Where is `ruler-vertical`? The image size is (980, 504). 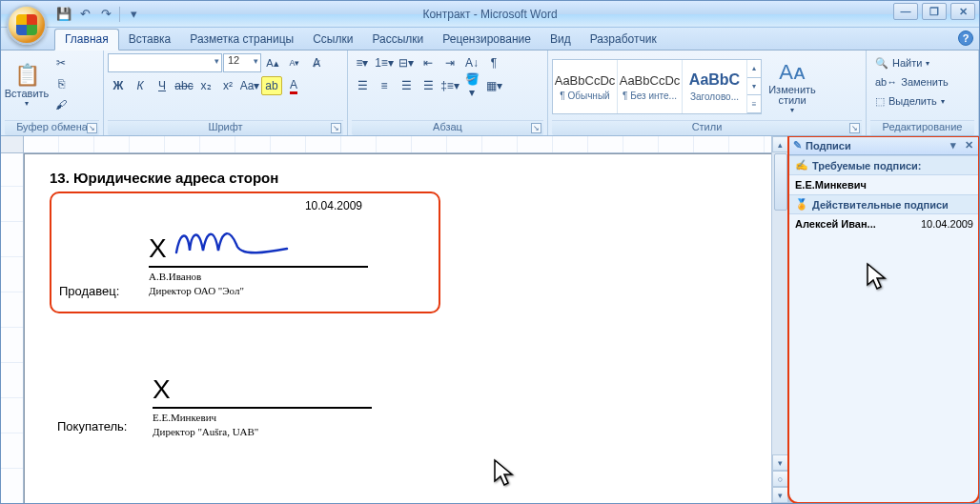 ruler-vertical is located at coordinates (12, 328).